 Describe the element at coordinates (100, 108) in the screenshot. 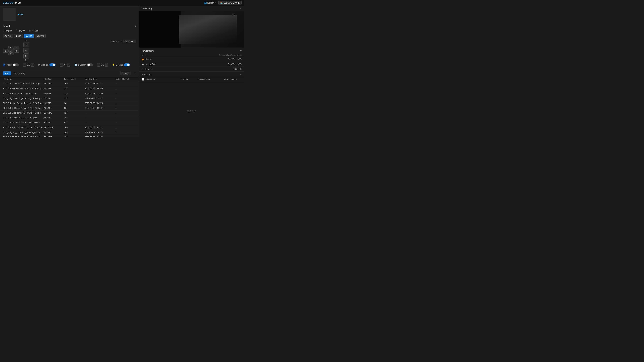

I see `cell-creationtime: 2025-02-06 18:21:34` at that location.